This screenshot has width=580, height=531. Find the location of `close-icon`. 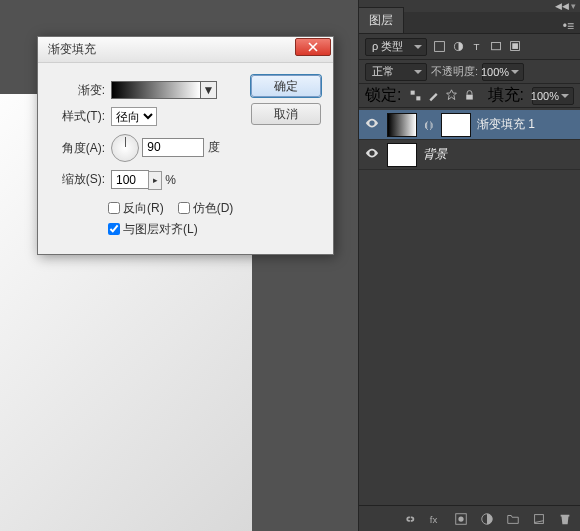

close-icon is located at coordinates (313, 47).